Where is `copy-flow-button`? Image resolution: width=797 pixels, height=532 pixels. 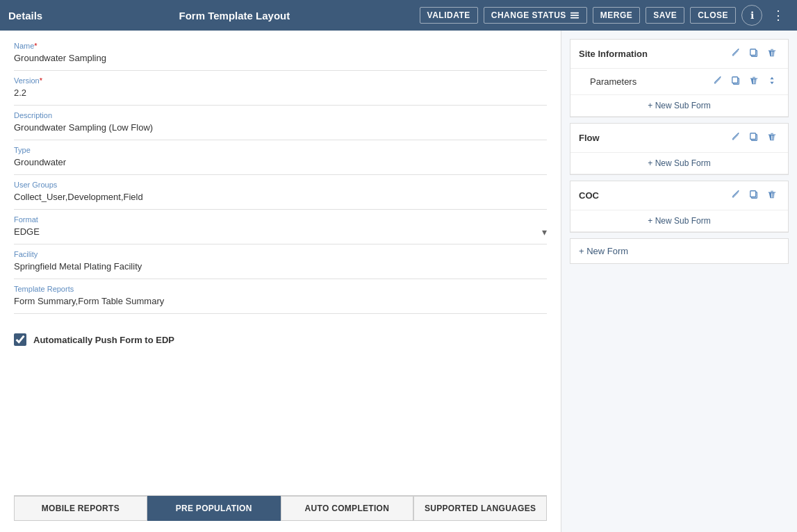
copy-flow-button is located at coordinates (754, 138).